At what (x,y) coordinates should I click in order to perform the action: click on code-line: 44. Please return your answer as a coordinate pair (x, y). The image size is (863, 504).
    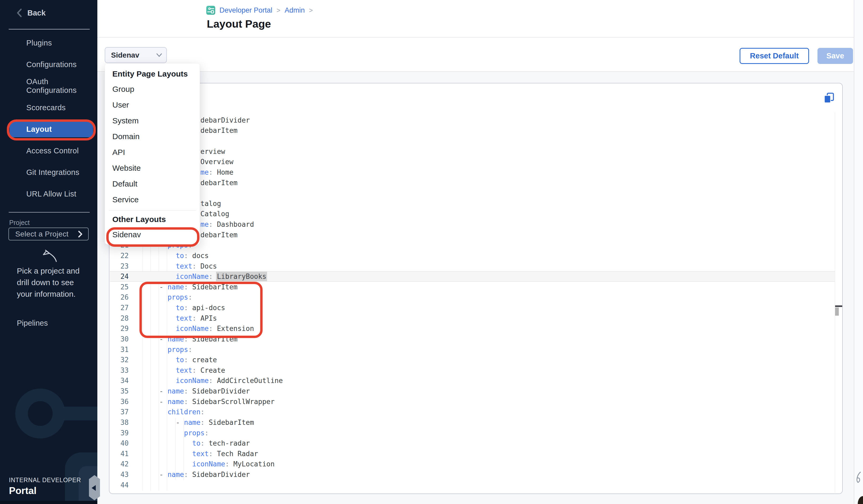
    Looking at the image, I should click on (473, 485).